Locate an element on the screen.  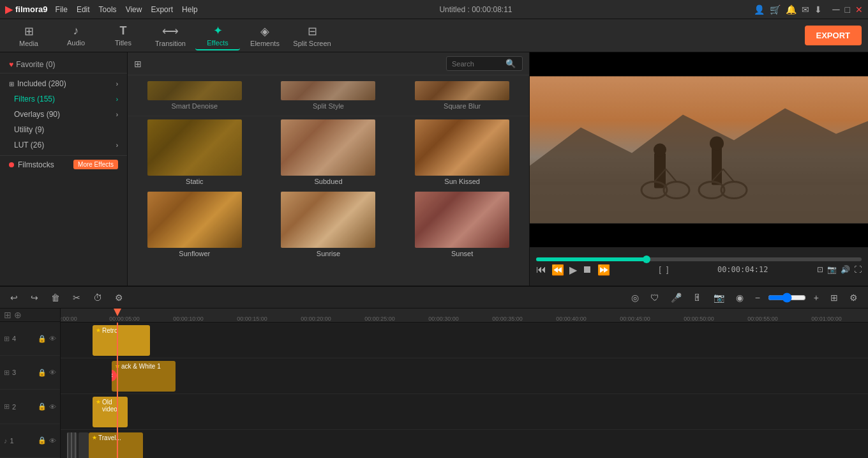
download-icon: ⬇ is located at coordinates (818, 10).